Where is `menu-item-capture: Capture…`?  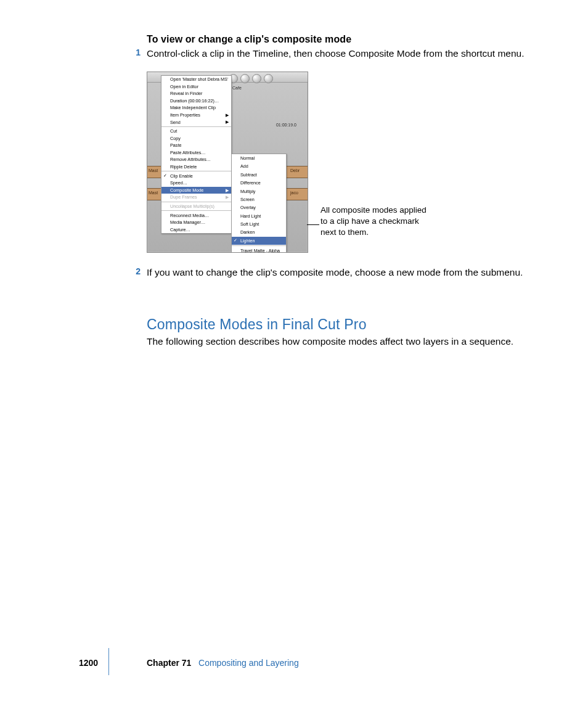 menu-item-capture: Capture… is located at coordinates (196, 229).